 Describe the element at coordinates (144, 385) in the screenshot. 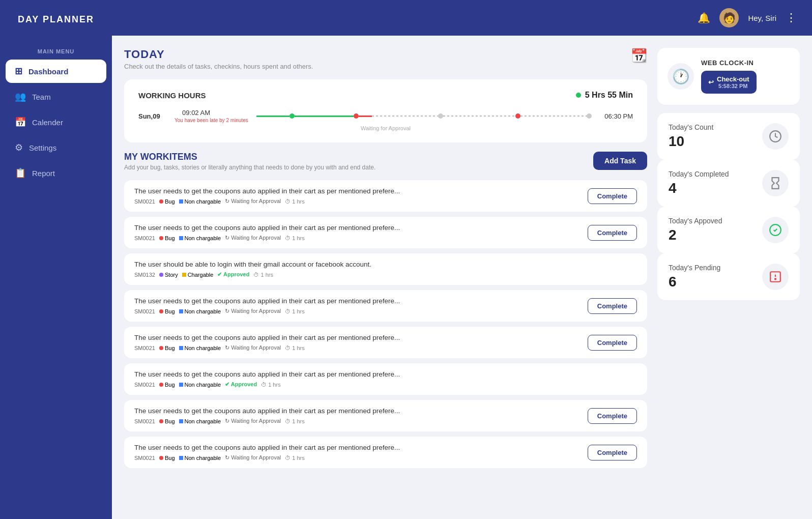

I see `tag-id: SM0021` at that location.